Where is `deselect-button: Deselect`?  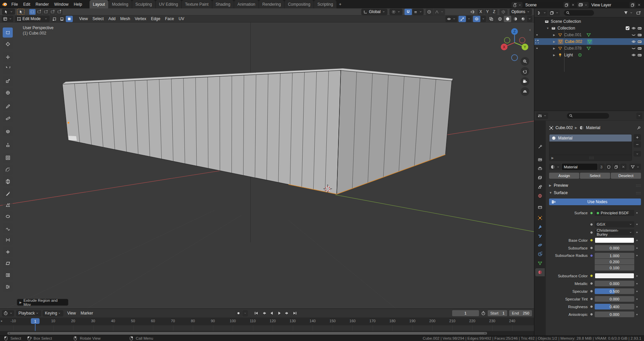 deselect-button: Deselect is located at coordinates (626, 176).